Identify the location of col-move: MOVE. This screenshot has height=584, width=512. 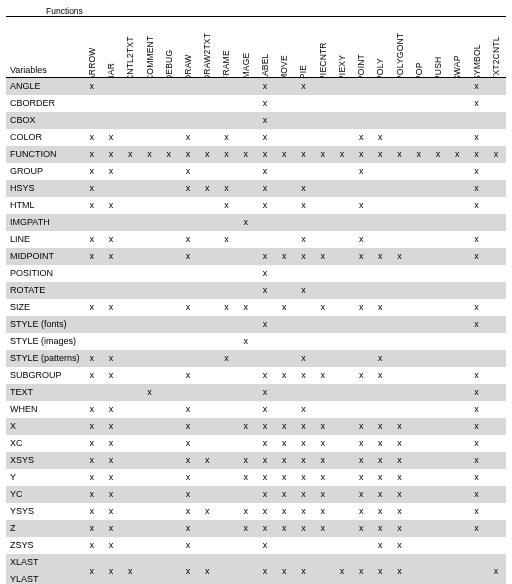
(284, 48).